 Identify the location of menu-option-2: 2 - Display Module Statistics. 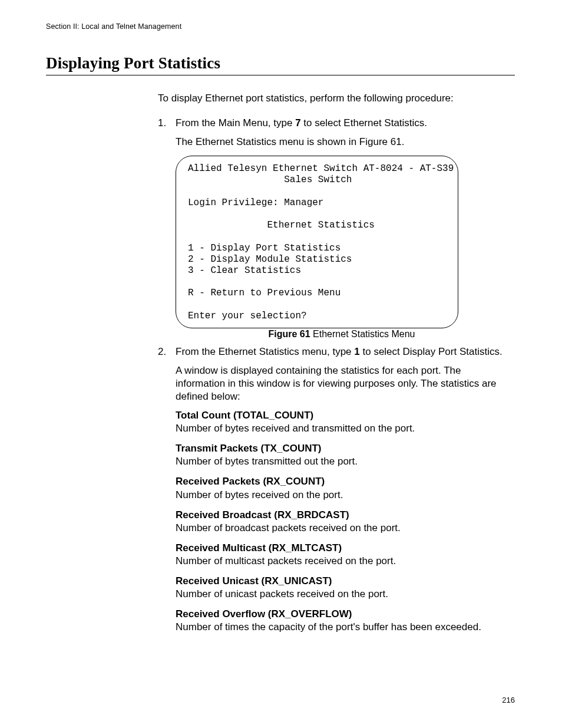
(270, 259).